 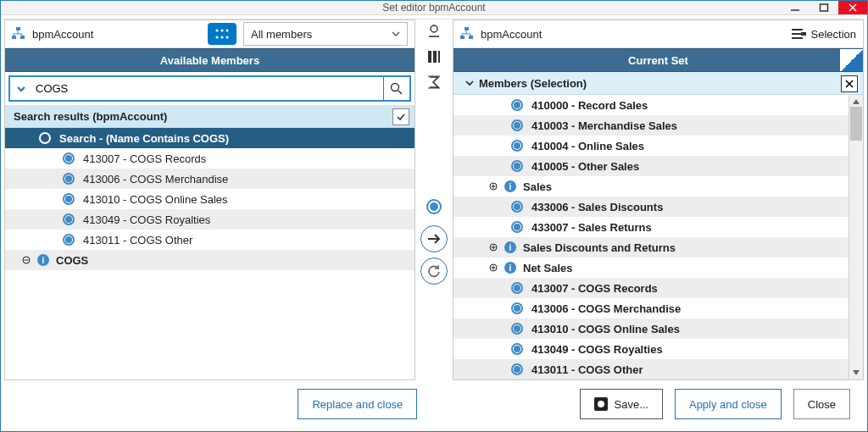 What do you see at coordinates (592, 227) in the screenshot?
I see `member-label: 433007 - Sales Returns` at bounding box center [592, 227].